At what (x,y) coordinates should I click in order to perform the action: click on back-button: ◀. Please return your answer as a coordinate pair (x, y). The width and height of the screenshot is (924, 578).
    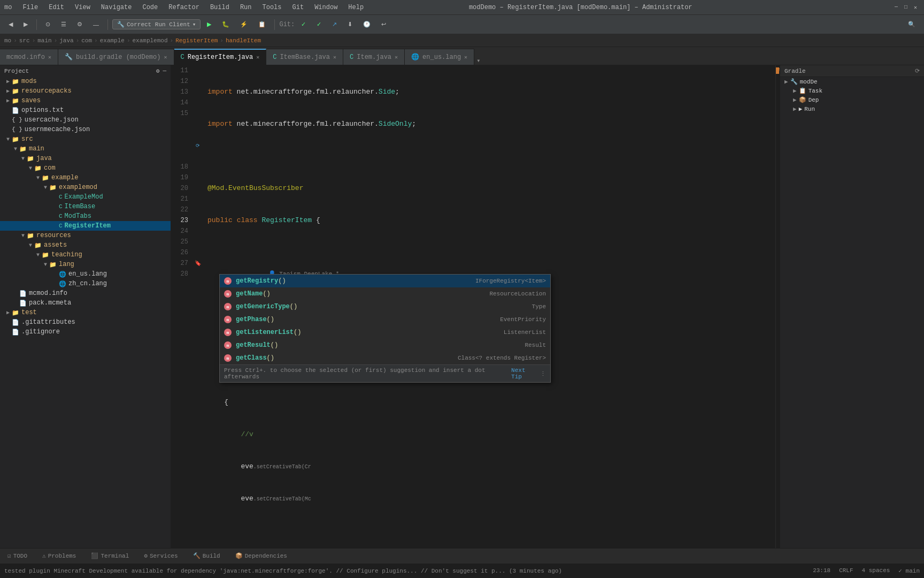
    Looking at the image, I should click on (11, 25).